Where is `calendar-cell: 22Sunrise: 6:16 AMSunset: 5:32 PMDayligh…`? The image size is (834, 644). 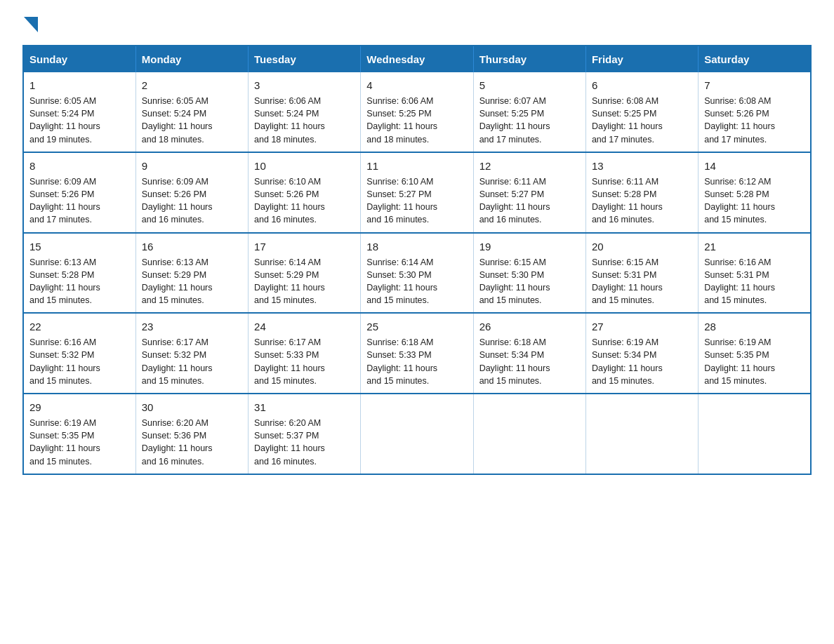
calendar-cell: 22Sunrise: 6:16 AMSunset: 5:32 PMDayligh… is located at coordinates (79, 354).